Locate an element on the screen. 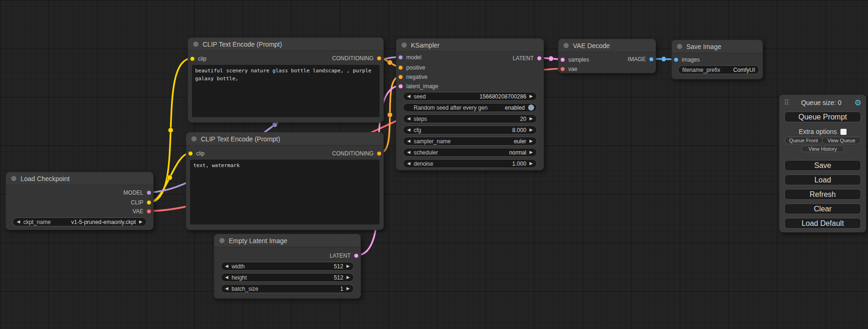  node-titlebar: Save Image is located at coordinates (717, 47).